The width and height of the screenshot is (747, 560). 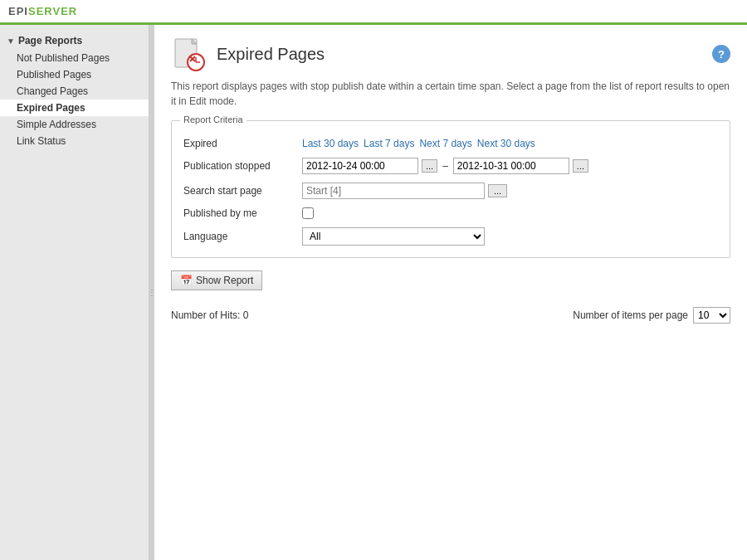 What do you see at coordinates (271, 55) in the screenshot?
I see `page-title: Expired Pages` at bounding box center [271, 55].